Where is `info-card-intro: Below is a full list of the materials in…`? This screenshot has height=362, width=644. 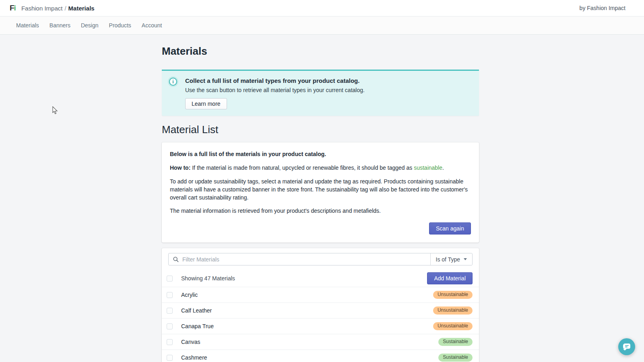 info-card-intro: Below is a full list of the materials in… is located at coordinates (320, 154).